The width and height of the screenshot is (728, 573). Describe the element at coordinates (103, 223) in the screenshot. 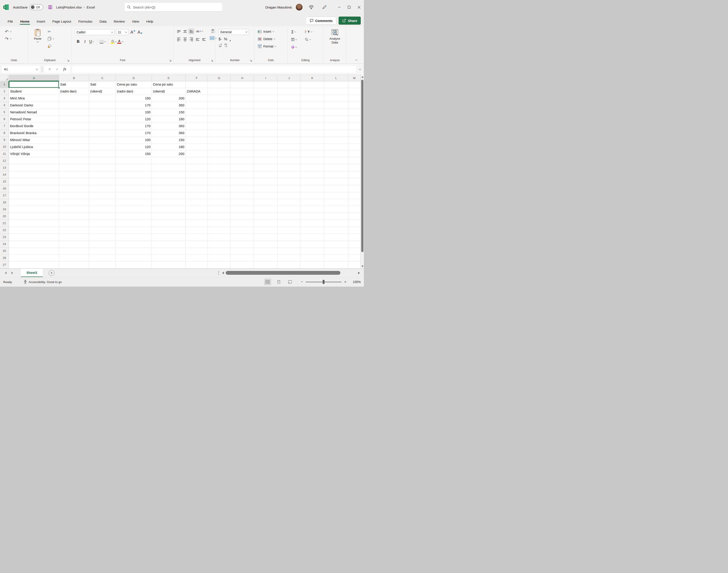

I see `cell-C21` at that location.